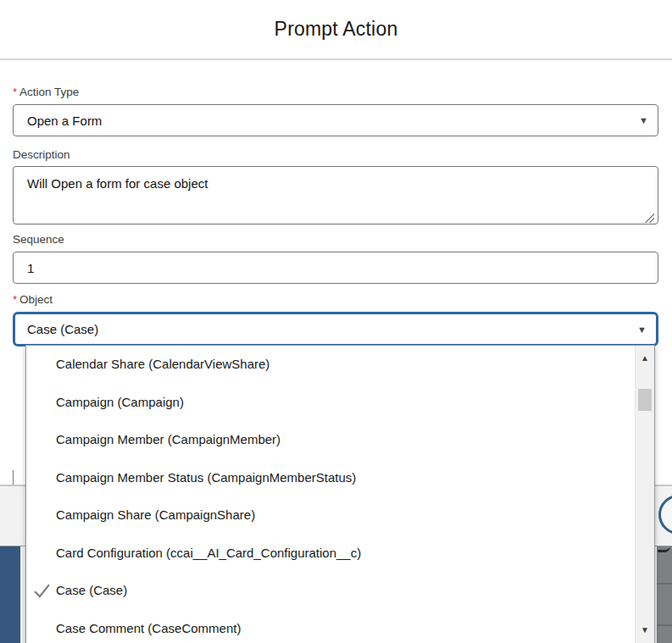  I want to click on dropdown-option: Campaign (Campaign), so click(341, 403).